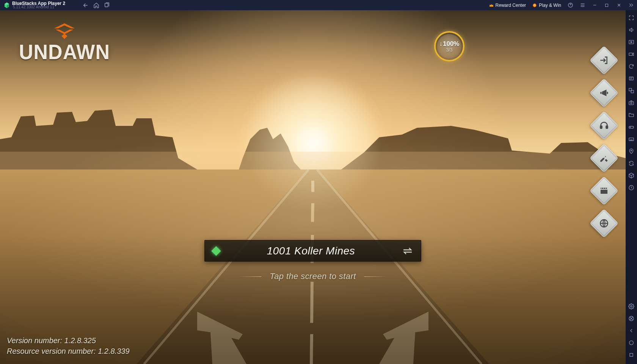  Describe the element at coordinates (547, 5) in the screenshot. I see `play-win-button: Play & Win` at that location.